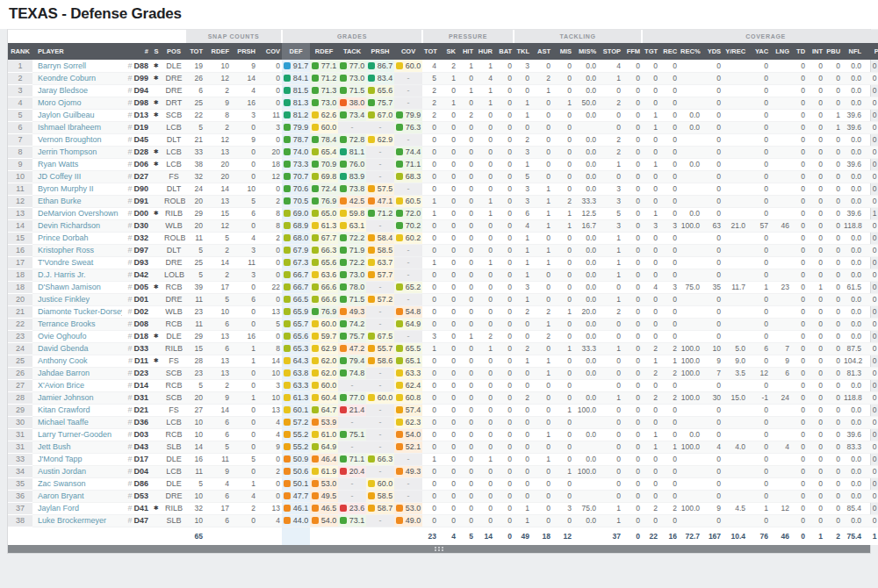 This screenshot has width=878, height=588. Describe the element at coordinates (61, 484) in the screenshot. I see `player-link: Zac Swanson` at that location.